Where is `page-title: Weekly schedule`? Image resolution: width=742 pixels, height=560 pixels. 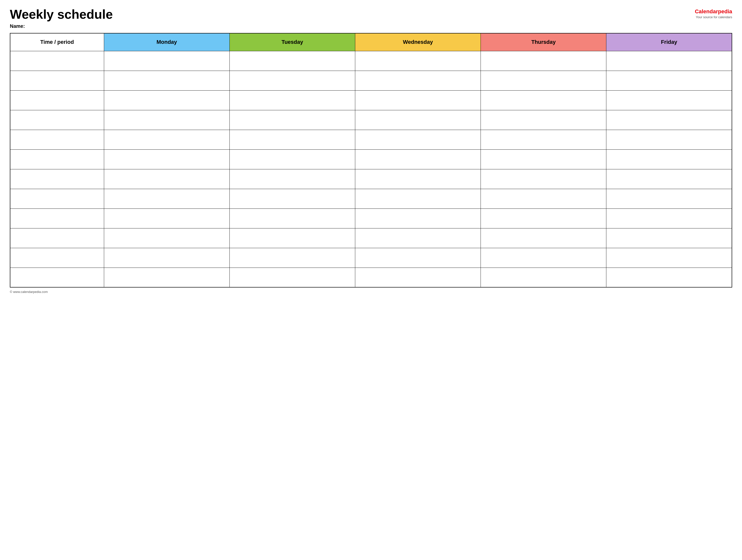
page-title: Weekly schedule is located at coordinates (61, 14).